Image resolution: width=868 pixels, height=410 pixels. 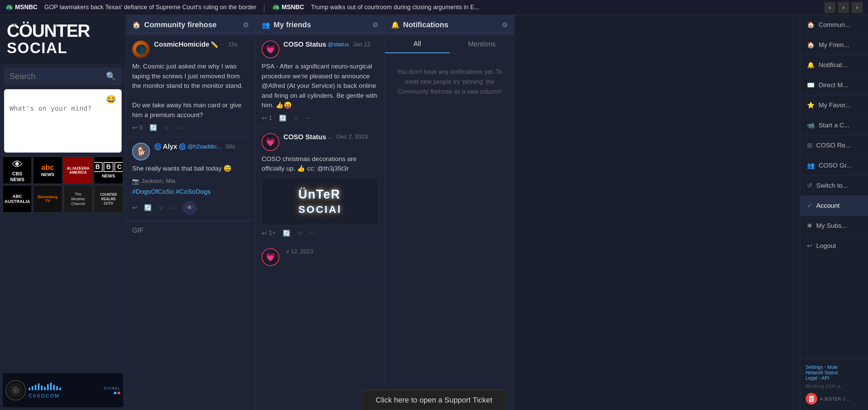 What do you see at coordinates (417, 44) in the screenshot?
I see `tab-all: All` at bounding box center [417, 44].